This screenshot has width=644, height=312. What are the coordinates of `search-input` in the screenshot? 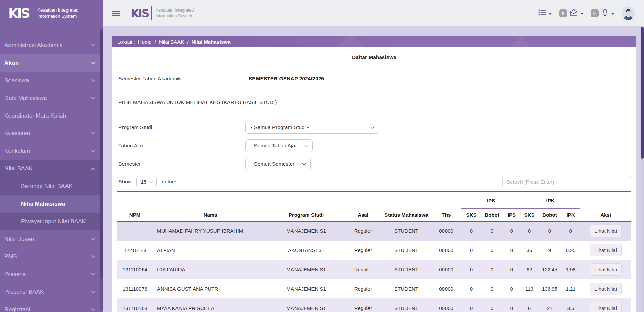 It's located at (567, 182).